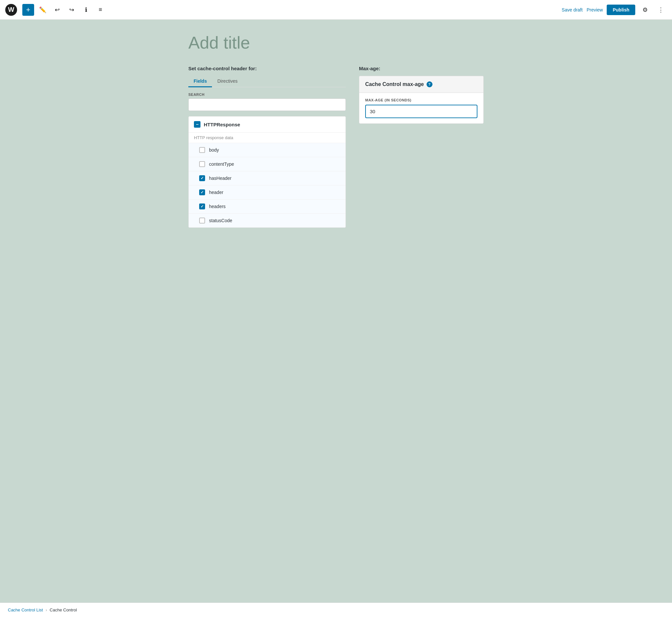  Describe the element at coordinates (202, 150) in the screenshot. I see `checkbox-body` at that location.